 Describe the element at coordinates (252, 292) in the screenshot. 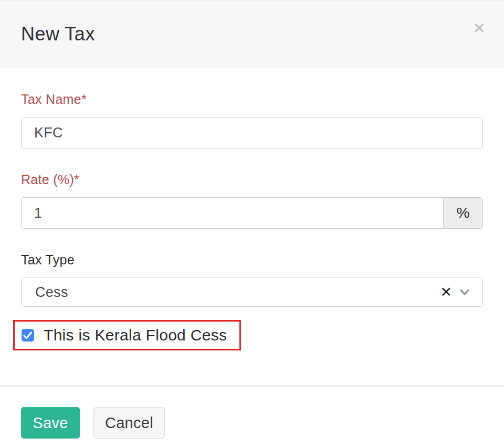

I see `tax-type-select: Cess ✕` at that location.